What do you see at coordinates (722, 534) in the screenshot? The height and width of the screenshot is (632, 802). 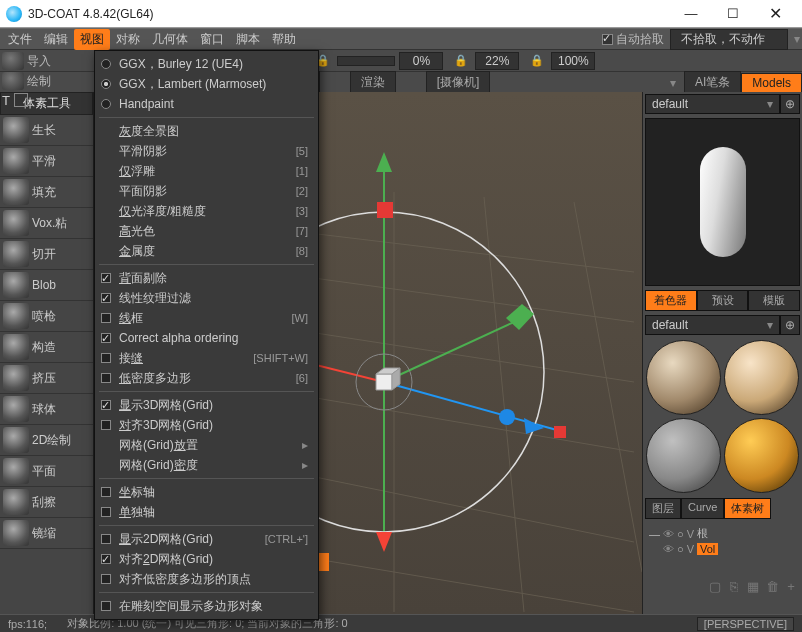 I see `tree-row-root: —👁○V根` at bounding box center [722, 534].